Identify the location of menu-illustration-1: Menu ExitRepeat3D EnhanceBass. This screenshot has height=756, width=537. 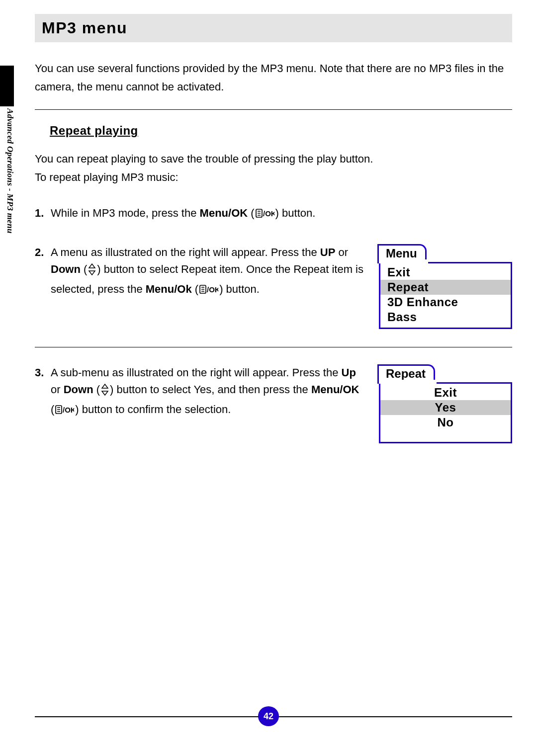
(446, 295).